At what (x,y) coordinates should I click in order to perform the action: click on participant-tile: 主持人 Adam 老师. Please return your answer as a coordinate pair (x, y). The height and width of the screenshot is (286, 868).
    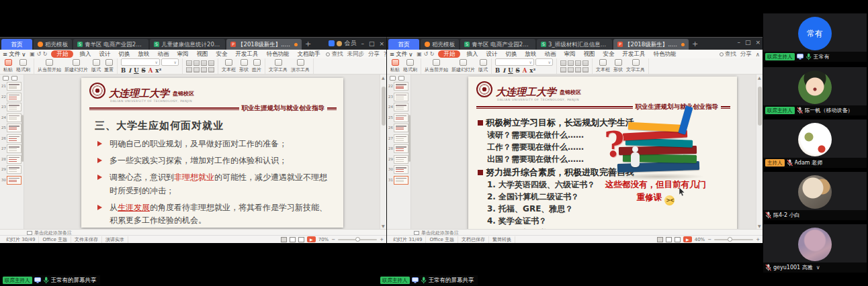
    Looking at the image, I should click on (815, 144).